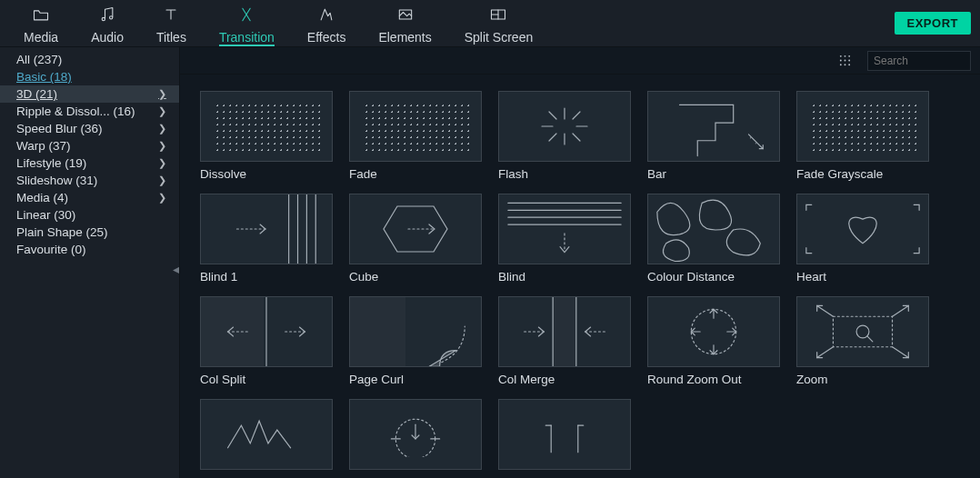  Describe the element at coordinates (45, 214) in the screenshot. I see `sidebar-item-label: Linear (30)` at that location.